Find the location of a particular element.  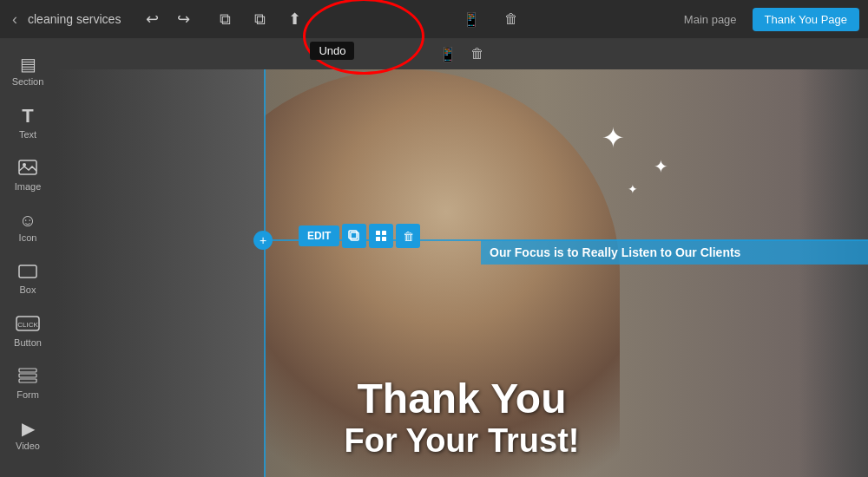

redo-button: ↪ is located at coordinates (183, 19).